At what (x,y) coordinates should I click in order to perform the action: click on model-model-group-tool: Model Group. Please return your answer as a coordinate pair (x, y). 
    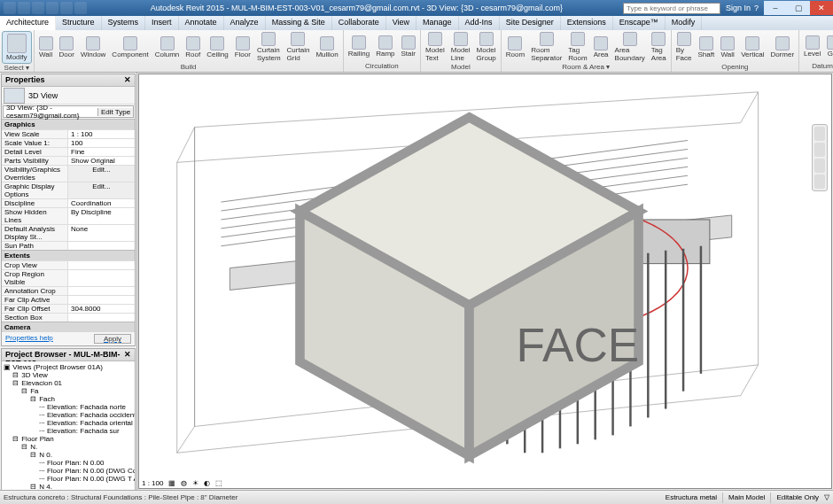
    Looking at the image, I should click on (487, 47).